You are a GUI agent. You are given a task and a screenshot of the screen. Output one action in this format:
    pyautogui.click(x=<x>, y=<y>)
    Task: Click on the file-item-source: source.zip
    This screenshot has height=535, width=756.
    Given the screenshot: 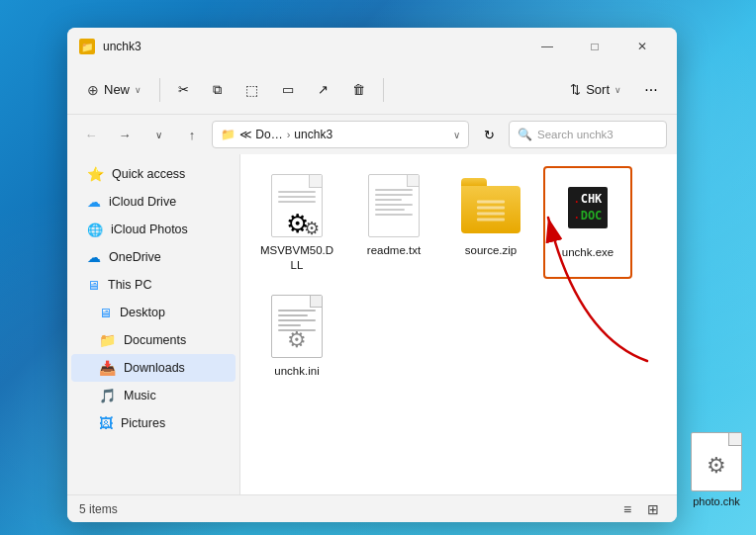 What is the action you would take?
    pyautogui.click(x=491, y=223)
    